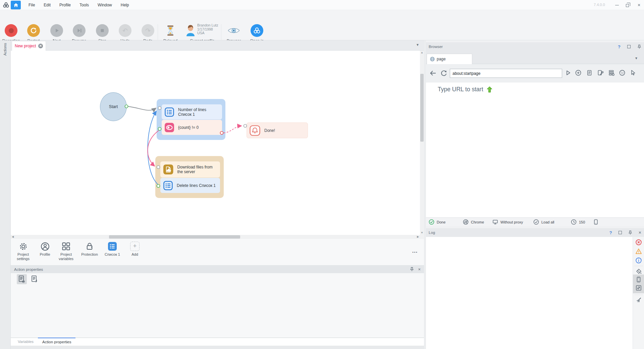 This screenshot has width=644, height=349. Describe the element at coordinates (11, 31) in the screenshot. I see `record-icon` at that location.